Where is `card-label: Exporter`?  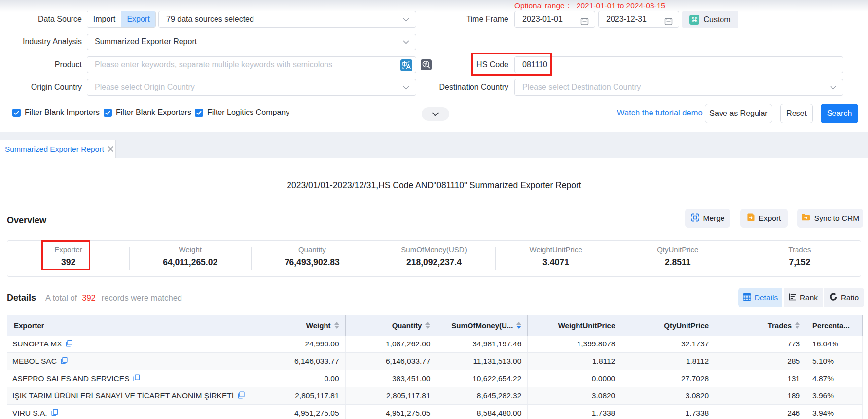 card-label: Exporter is located at coordinates (68, 250).